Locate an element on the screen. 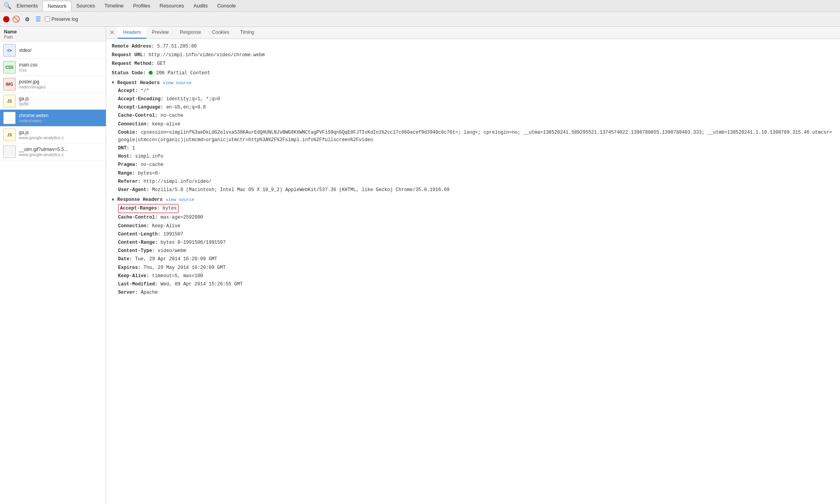 The image size is (840, 504). header-val: Mozilla/5.0 (Macintosh; Intel Mac OS X 1… is located at coordinates (301, 190).